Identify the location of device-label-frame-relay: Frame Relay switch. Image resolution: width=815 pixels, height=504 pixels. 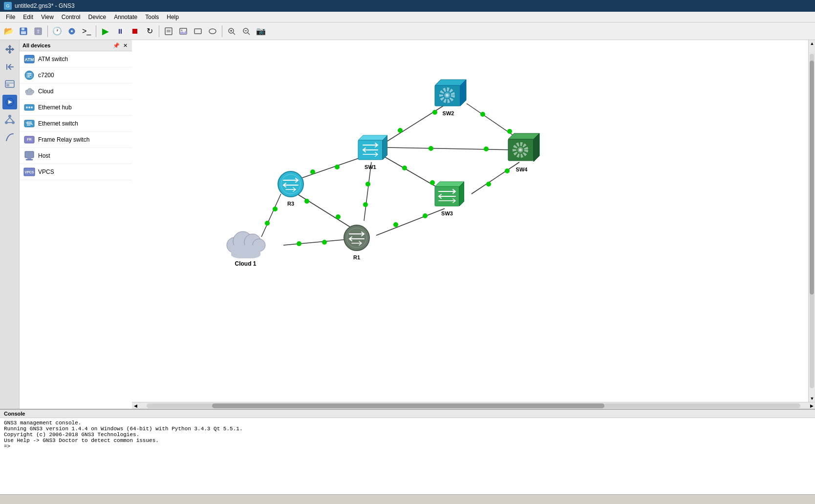
(64, 140).